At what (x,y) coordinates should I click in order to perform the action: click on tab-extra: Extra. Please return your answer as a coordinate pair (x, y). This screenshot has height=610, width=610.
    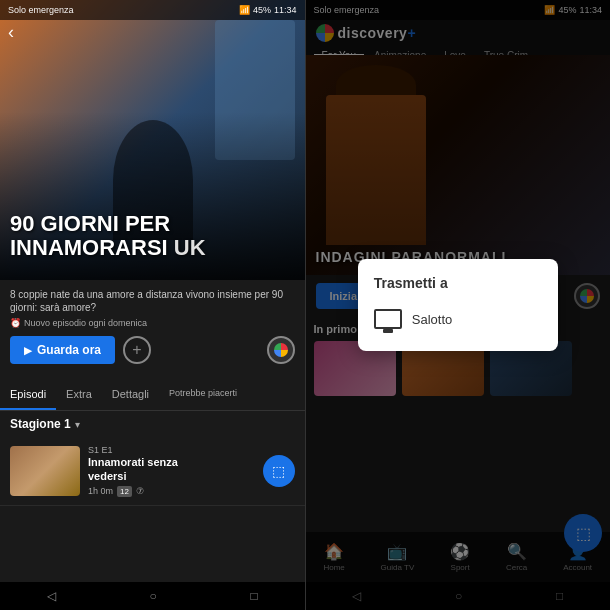
    Looking at the image, I should click on (79, 395).